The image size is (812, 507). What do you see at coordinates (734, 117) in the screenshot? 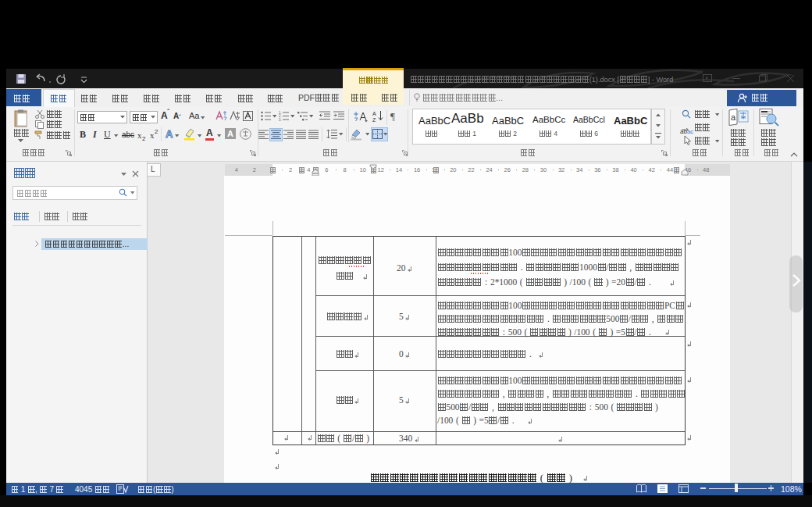
I see `svg-text: a` at bounding box center [734, 117].